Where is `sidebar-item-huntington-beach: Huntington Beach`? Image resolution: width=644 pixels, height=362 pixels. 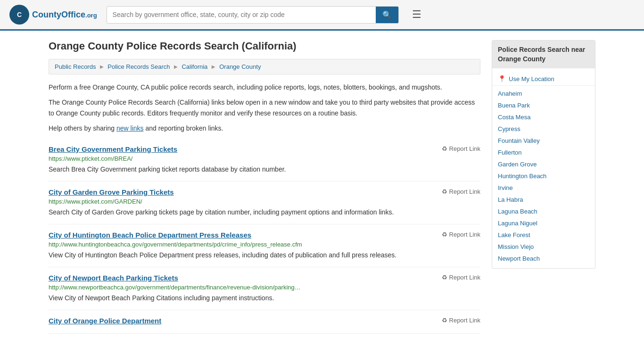
sidebar-item-huntington-beach: Huntington Beach is located at coordinates (544, 176).